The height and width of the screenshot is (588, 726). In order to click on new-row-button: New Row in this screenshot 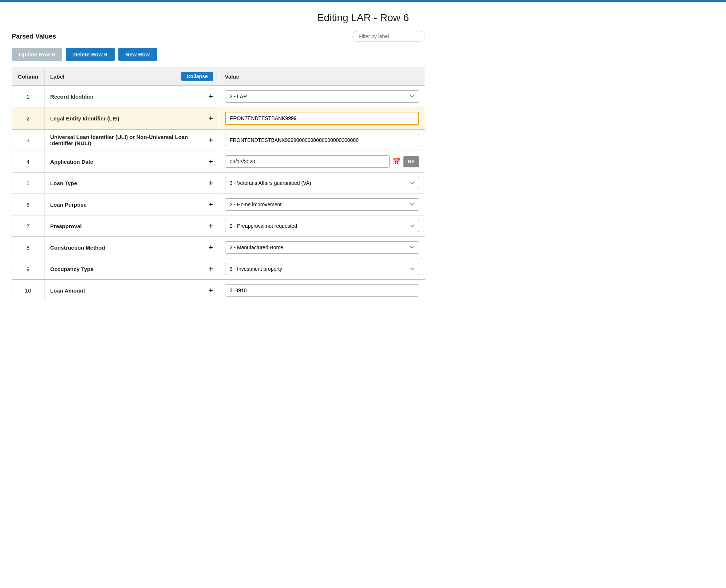, I will do `click(138, 55)`.